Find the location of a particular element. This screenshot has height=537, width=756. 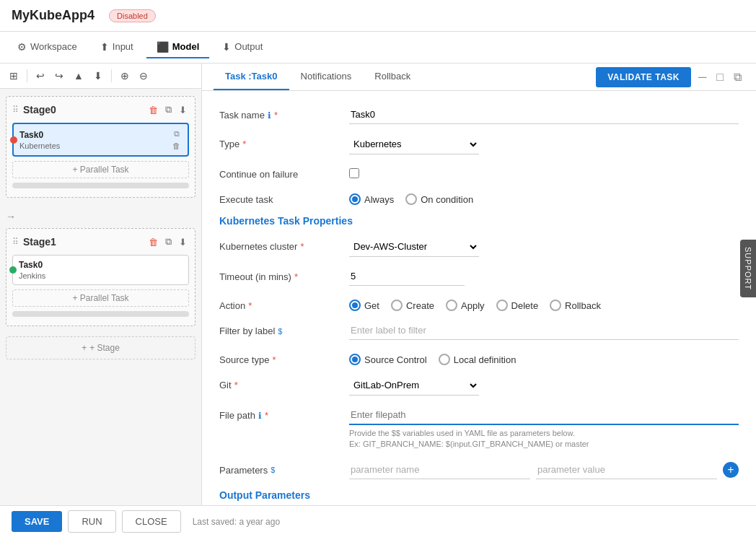

stage0-actions: 🗑 ⧉ ⬇ is located at coordinates (167, 110).